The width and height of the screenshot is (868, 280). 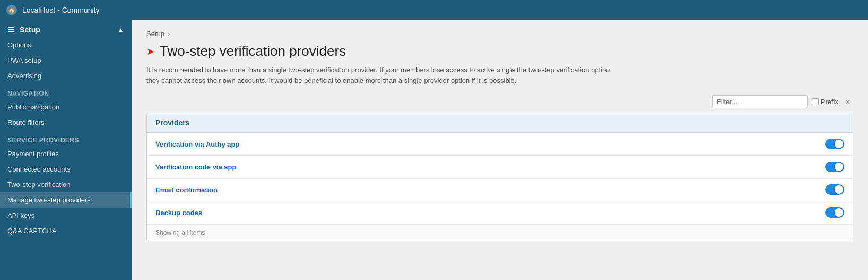 What do you see at coordinates (66, 91) in the screenshot?
I see `navigation-group-label: Navigation` at bounding box center [66, 91].